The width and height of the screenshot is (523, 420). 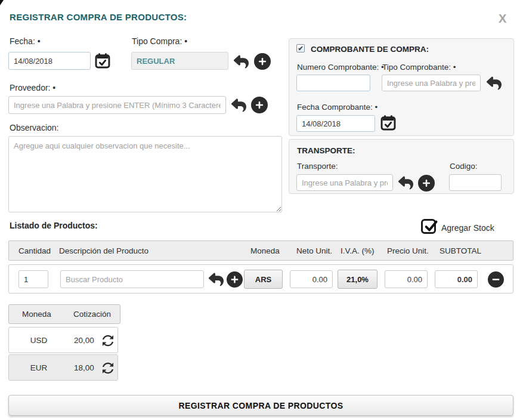 What do you see at coordinates (117, 105) in the screenshot?
I see `proveedor-input` at bounding box center [117, 105].